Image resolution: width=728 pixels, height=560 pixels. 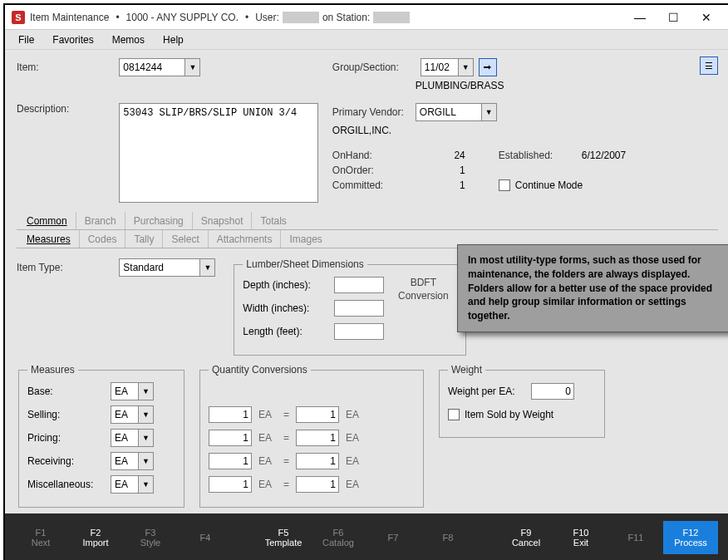 What do you see at coordinates (338, 543) in the screenshot?
I see `fkey-label: Catalog` at bounding box center [338, 543].